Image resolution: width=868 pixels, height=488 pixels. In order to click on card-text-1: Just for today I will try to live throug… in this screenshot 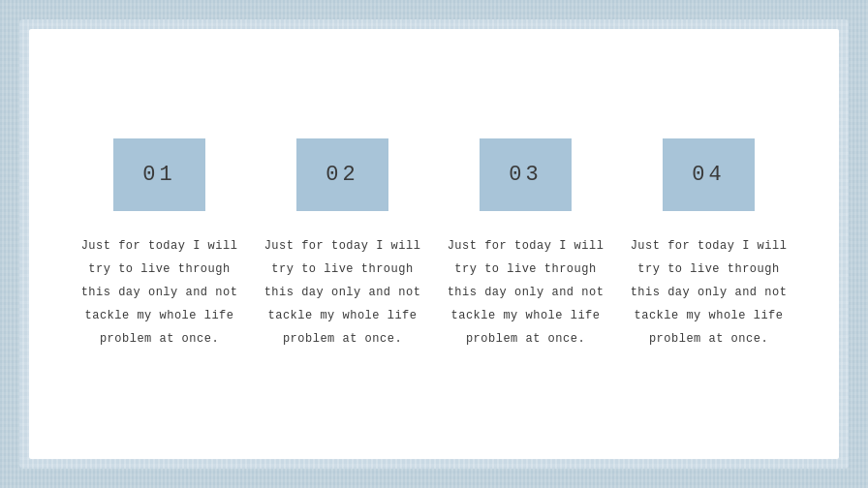, I will do `click(160, 292)`.